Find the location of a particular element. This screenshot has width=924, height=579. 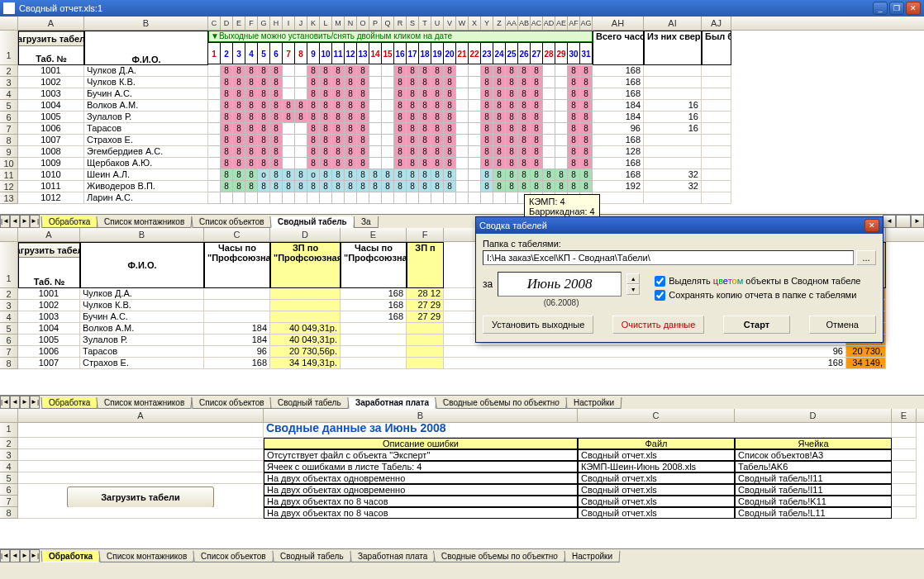

tabstrip-3: |◄ ◄ ► ►| ОбработкаСписок монтажниковСпи… is located at coordinates (462, 555).